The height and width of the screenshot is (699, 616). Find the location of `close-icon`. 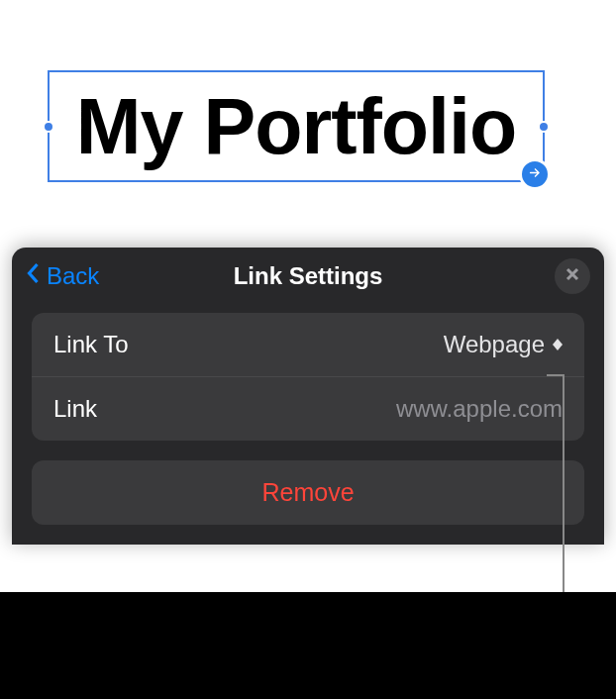

close-icon is located at coordinates (572, 276).